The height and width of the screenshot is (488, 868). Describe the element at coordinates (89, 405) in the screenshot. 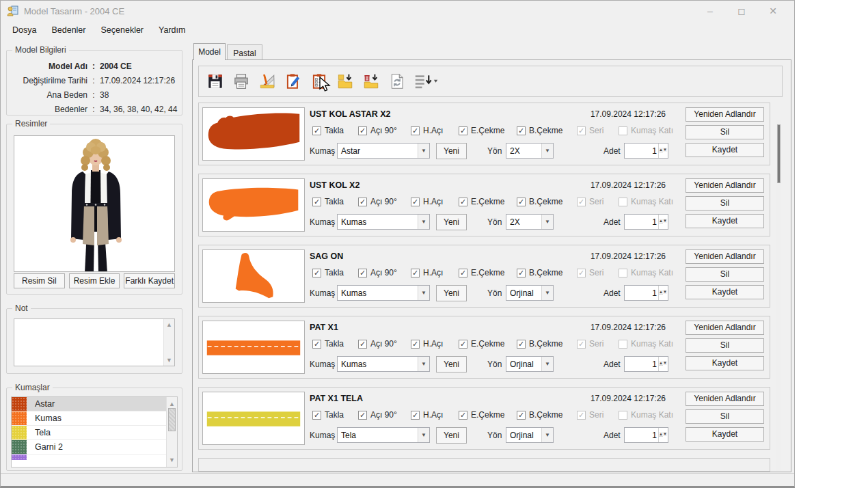

I see `fabric-list-item: Astar` at that location.